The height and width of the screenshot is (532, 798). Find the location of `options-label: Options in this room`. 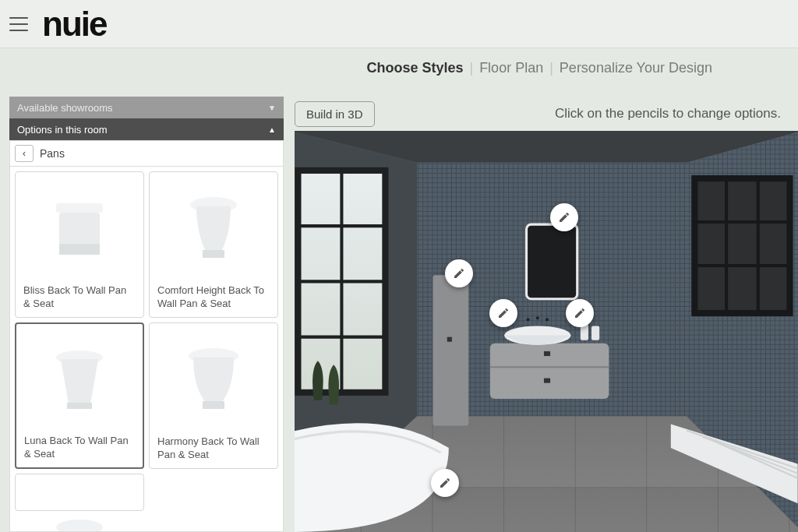

options-label: Options in this room is located at coordinates (62, 129).